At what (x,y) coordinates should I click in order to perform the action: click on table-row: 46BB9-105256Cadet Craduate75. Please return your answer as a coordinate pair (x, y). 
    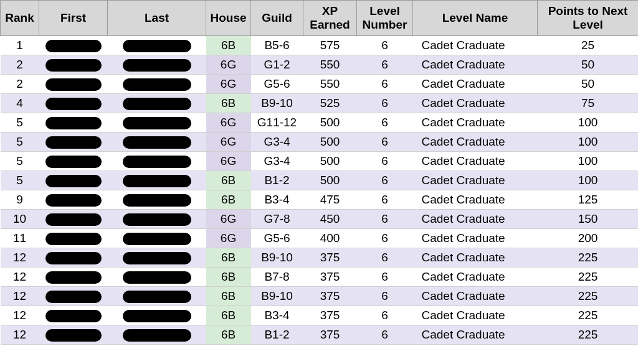
    Looking at the image, I should click on (320, 103).